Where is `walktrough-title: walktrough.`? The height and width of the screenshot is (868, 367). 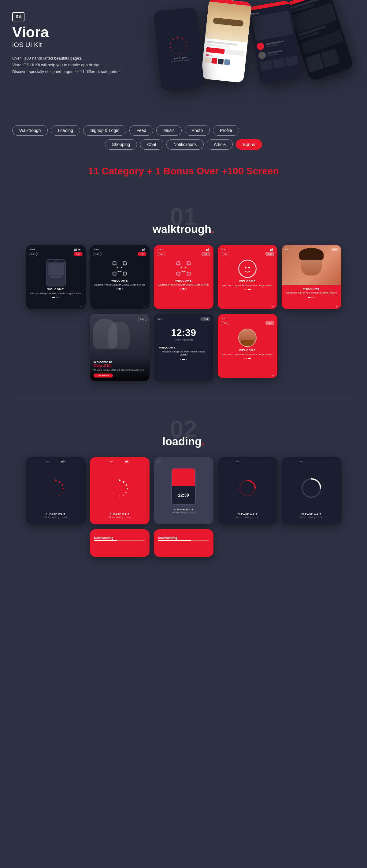
walktrough-title: walktrough. is located at coordinates (184, 229).